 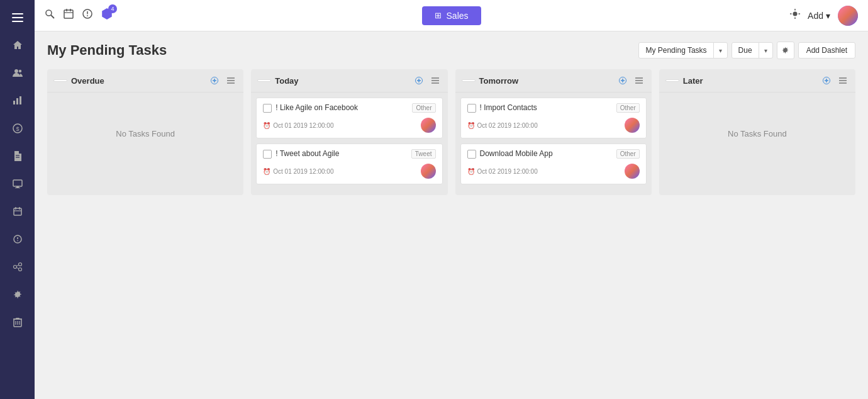 What do you see at coordinates (18, 322) in the screenshot?
I see `sidebar-item-trash` at bounding box center [18, 322].